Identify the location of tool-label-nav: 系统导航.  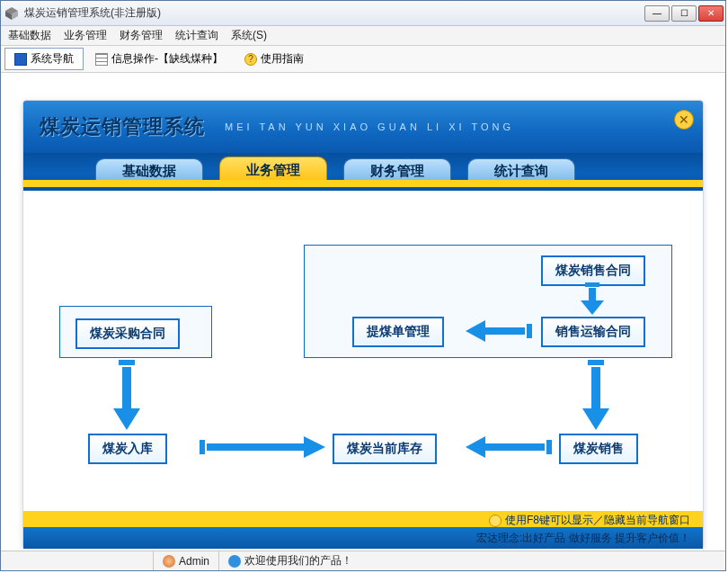
(52, 59).